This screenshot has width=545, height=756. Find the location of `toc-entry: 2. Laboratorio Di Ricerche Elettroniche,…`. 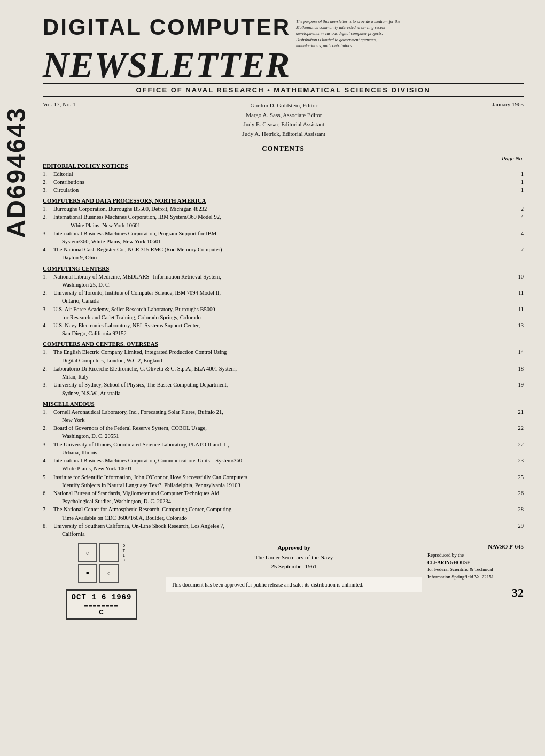

toc-entry: 2. Laboratorio Di Ricerche Elettroniche,… is located at coordinates (283, 373).